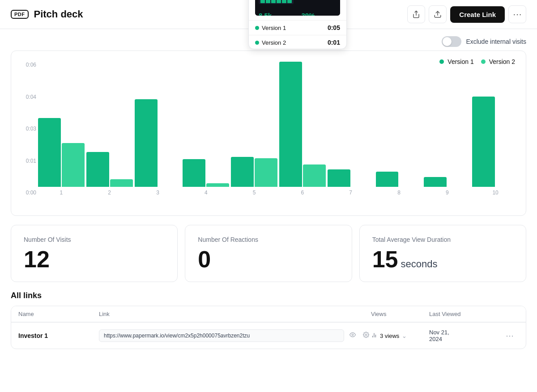 The width and height of the screenshot is (537, 392). I want to click on table-header: Name Link Views Last Viewed, so click(268, 314).